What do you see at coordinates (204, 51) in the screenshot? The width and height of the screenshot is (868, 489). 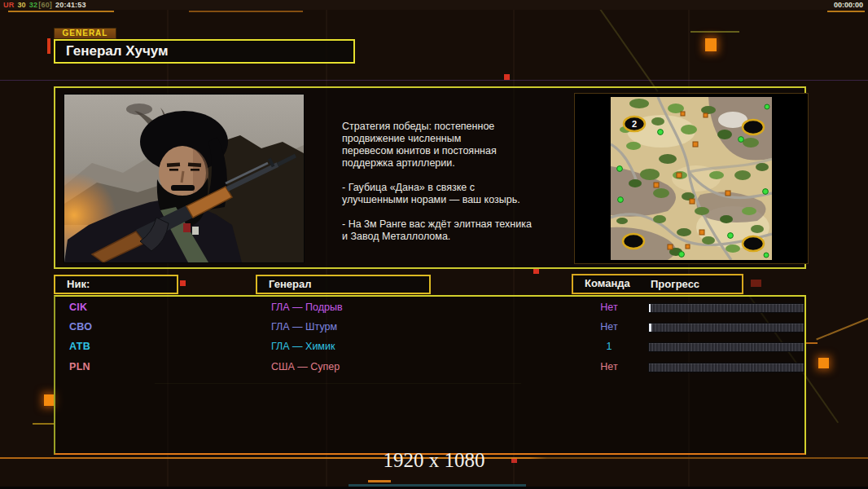 I see `page-title: Генерал Хучум` at bounding box center [204, 51].